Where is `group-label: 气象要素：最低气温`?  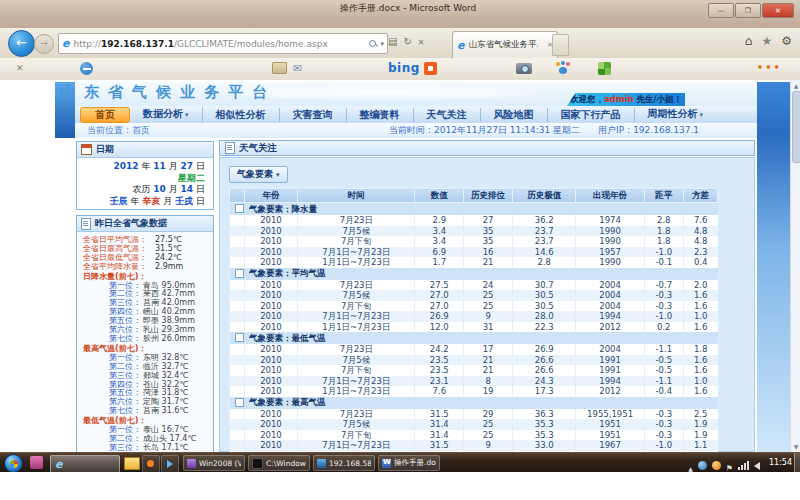 group-label: 气象要素：最低气温 is located at coordinates (288, 338).